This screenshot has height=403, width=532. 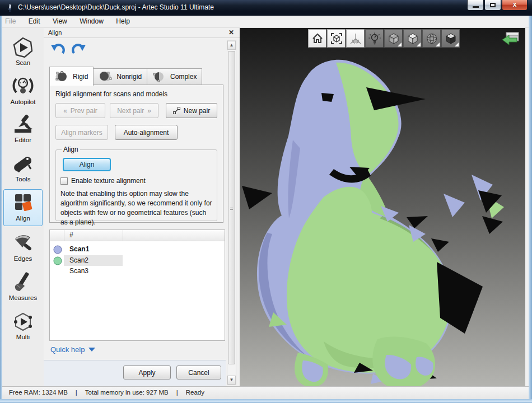 I want to click on cancel-button: Cancel, so click(x=199, y=373).